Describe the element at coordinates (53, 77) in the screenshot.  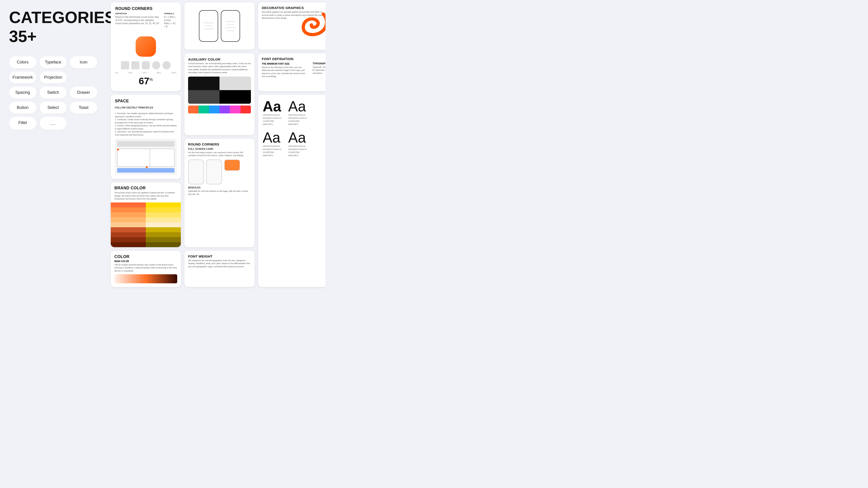
I see `category-pill-projection: Projection` at that location.